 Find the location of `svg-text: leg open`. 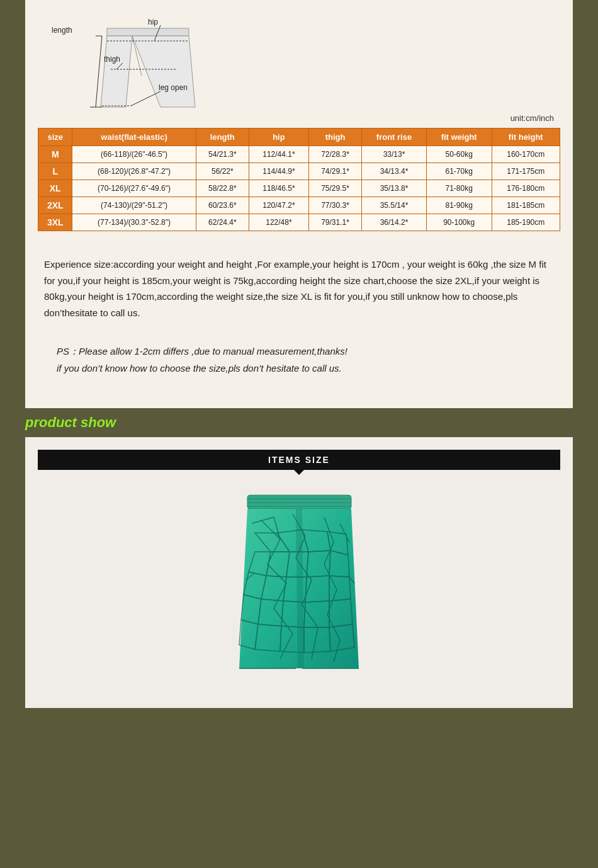

svg-text: leg open is located at coordinates (173, 88).